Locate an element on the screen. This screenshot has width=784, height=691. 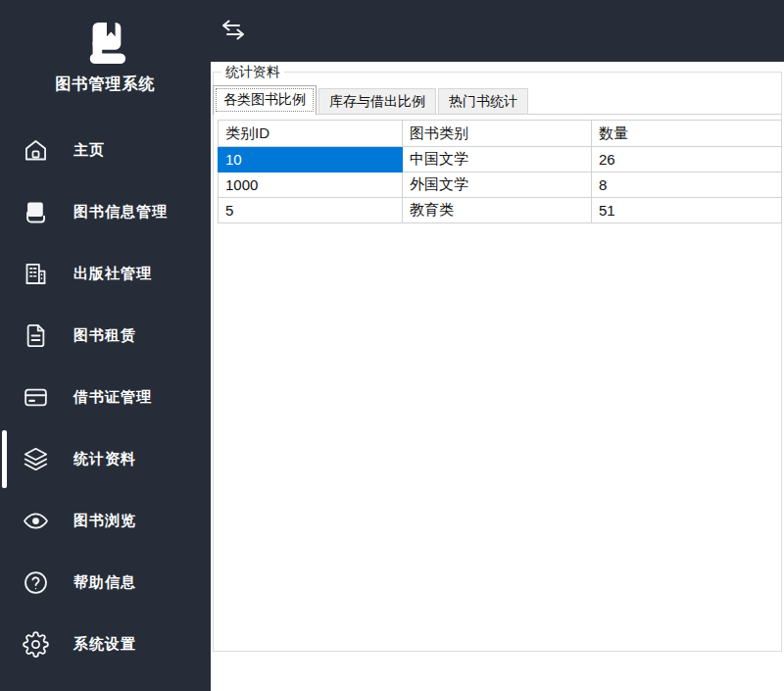
table-row: 1000 外国文学 8 is located at coordinates (500, 185).